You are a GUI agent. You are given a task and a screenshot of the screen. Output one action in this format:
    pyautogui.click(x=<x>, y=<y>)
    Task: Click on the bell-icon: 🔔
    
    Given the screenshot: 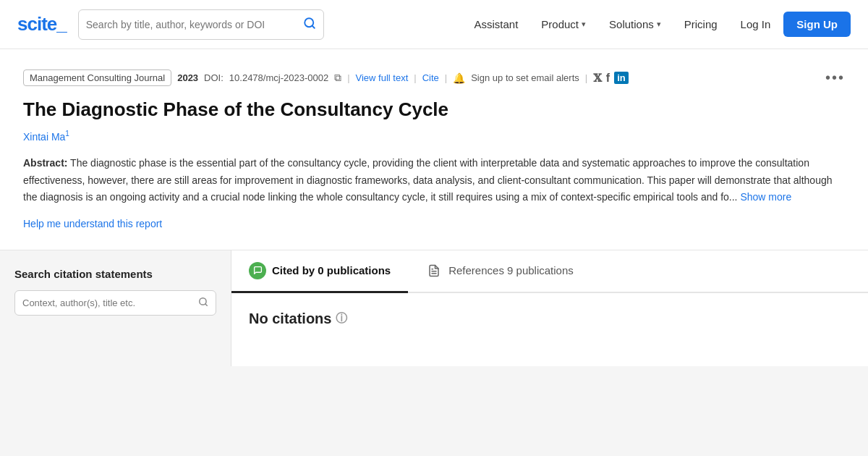 What is the action you would take?
    pyautogui.click(x=459, y=78)
    